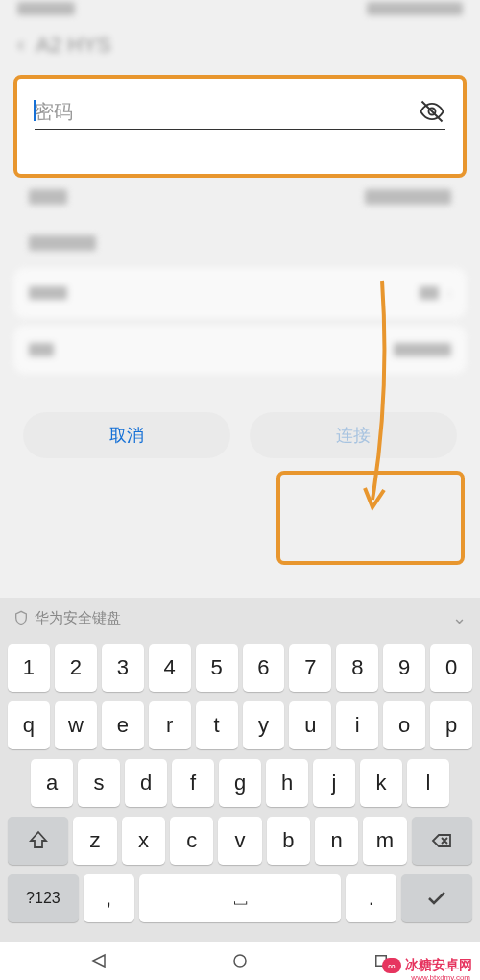 The height and width of the screenshot is (980, 480). I want to click on header: ‹ A2 HYS, so click(240, 42).